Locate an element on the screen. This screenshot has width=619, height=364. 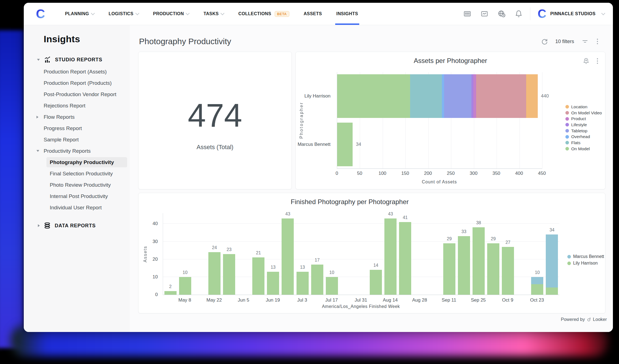
sidebar-item-photography-productivity: Photography Productivity is located at coordinates (87, 162).